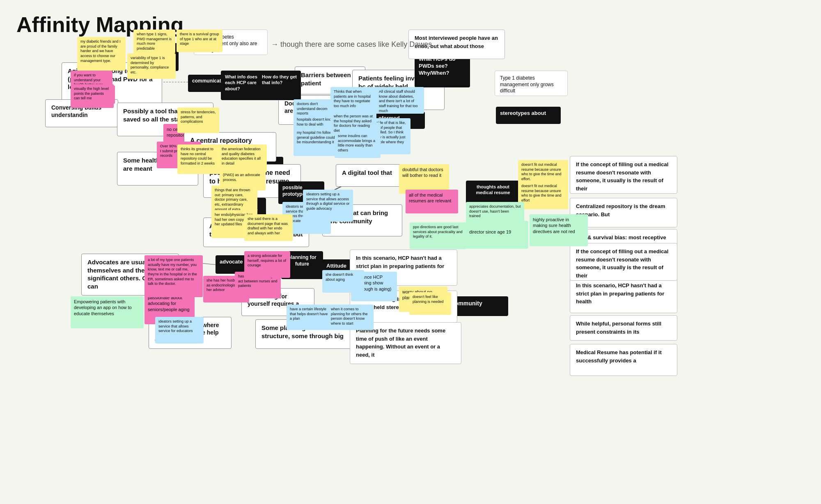  Describe the element at coordinates (107, 312) in the screenshot. I see `empowering-patients-tag: Empowering patients with developing an a…` at that location.